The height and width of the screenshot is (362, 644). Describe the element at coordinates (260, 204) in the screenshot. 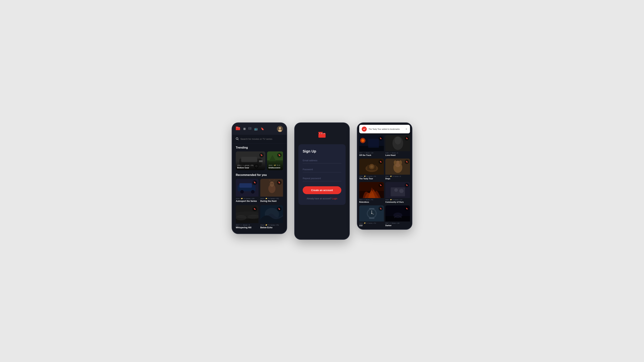

I see `recommended-grid: 🔖 2016 •📁 TV Series • 18+ Autosport the …` at that location.